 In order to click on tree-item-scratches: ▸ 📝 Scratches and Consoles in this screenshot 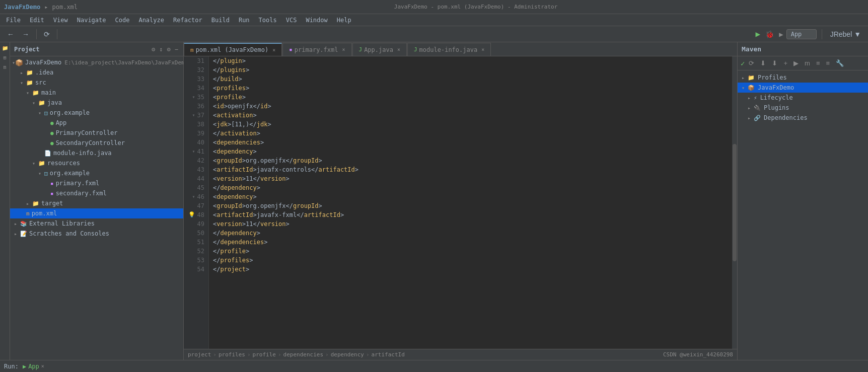, I will do `click(97, 234)`.